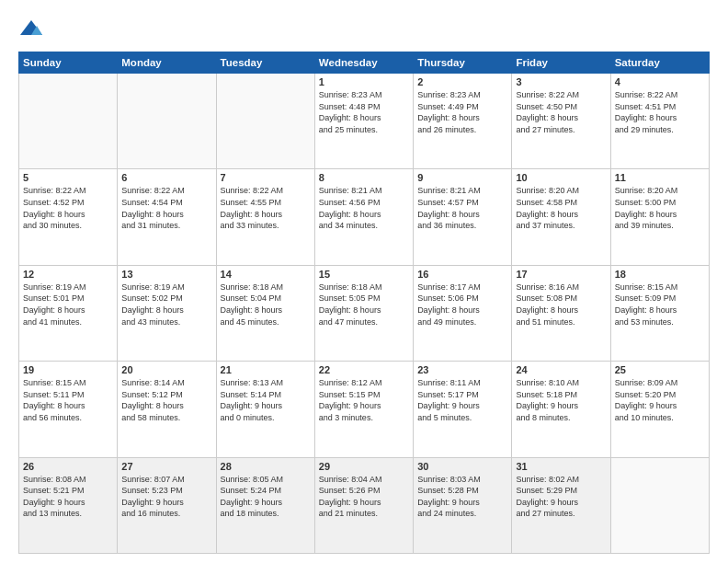 The image size is (728, 563). What do you see at coordinates (364, 29) in the screenshot?
I see `header` at bounding box center [364, 29].